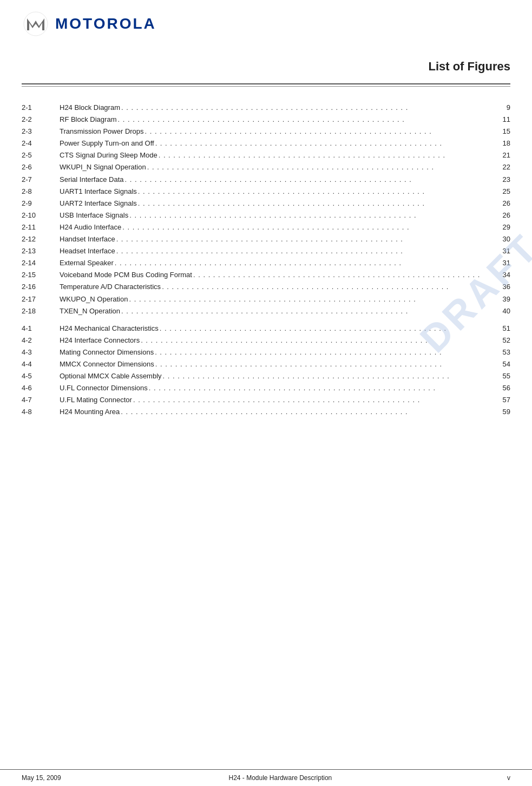  Describe the element at coordinates (41, 299) in the screenshot. I see `fig-num: 2-17` at that location.